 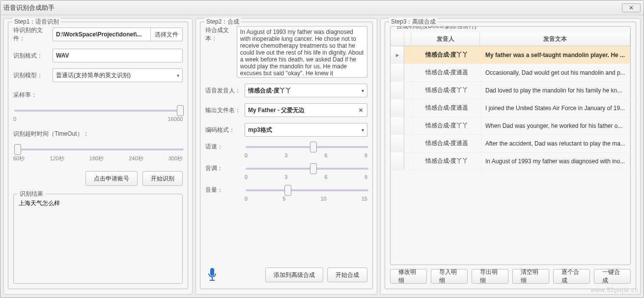 What do you see at coordinates (286, 194) in the screenshot?
I see `volume-row: 音量： 0 5 10 15` at bounding box center [286, 194].